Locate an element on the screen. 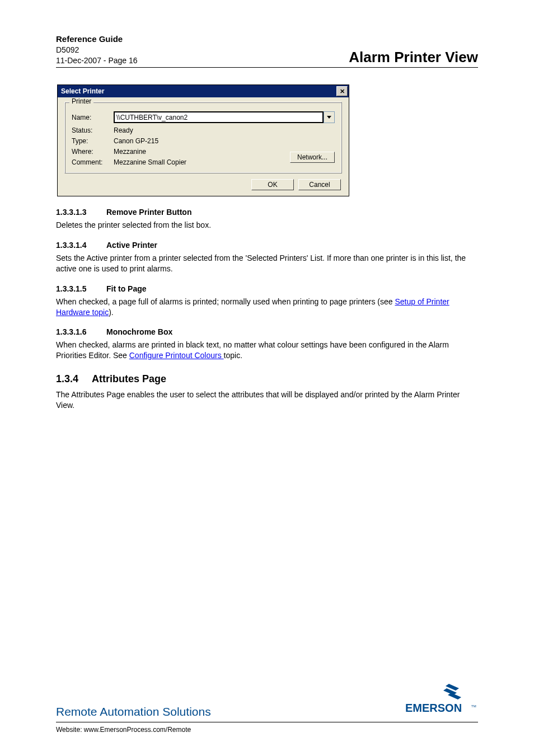 Image resolution: width=534 pixels, height=756 pixels. link-configure-printout-colours: Configure Printout Colours is located at coordinates (177, 355).